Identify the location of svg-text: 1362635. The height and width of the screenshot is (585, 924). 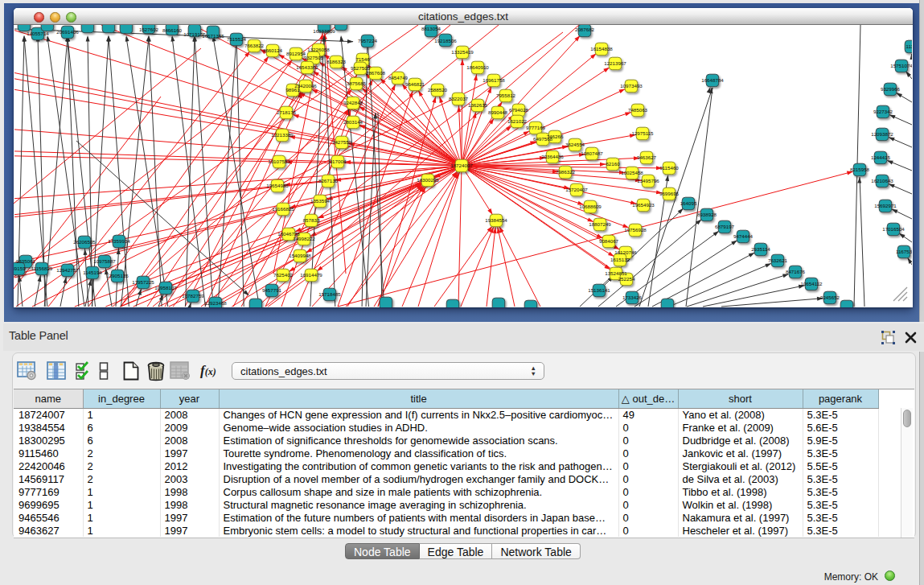
(478, 105).